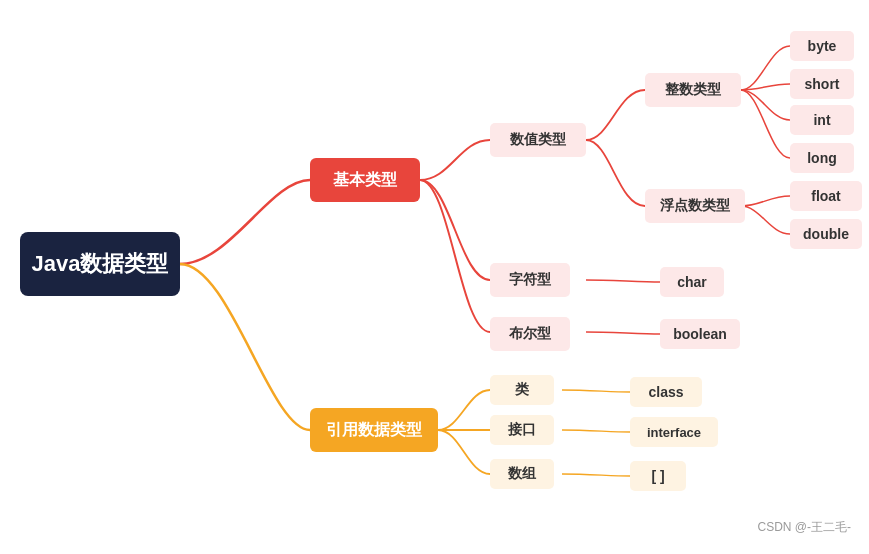 The height and width of the screenshot is (554, 869). What do you see at coordinates (826, 196) in the screenshot?
I see `node-float: float` at bounding box center [826, 196].